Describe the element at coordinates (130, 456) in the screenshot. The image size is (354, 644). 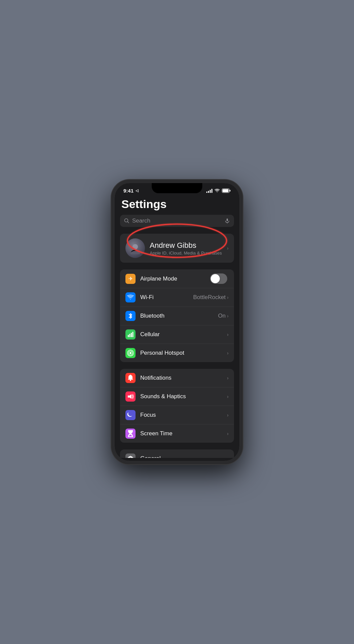
I see `general-icon` at that location.